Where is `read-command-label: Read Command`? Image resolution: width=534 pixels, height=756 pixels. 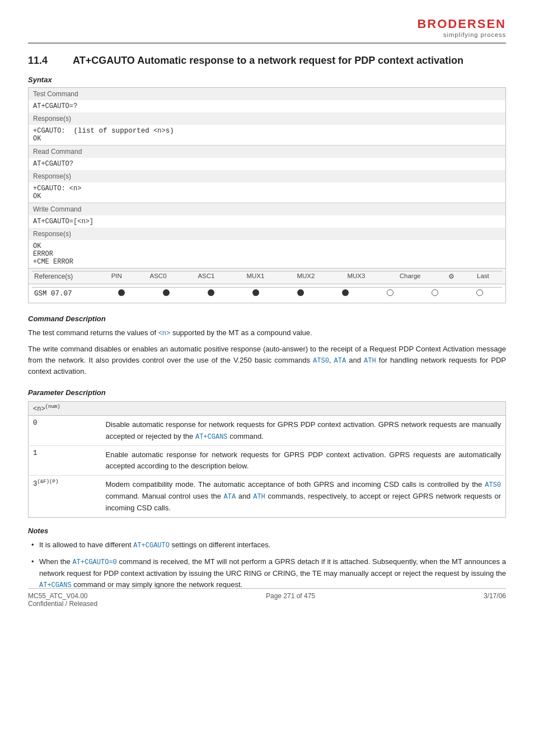
read-command-label: Read Command is located at coordinates (268, 152).